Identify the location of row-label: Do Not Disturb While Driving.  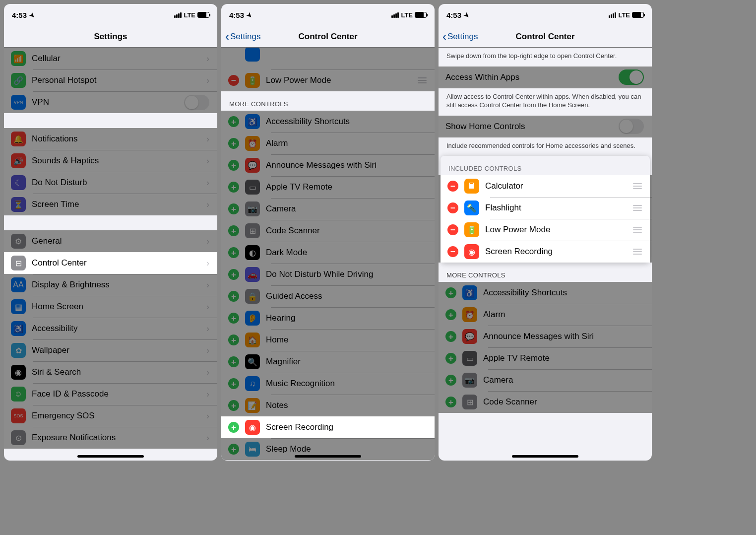
(346, 274).